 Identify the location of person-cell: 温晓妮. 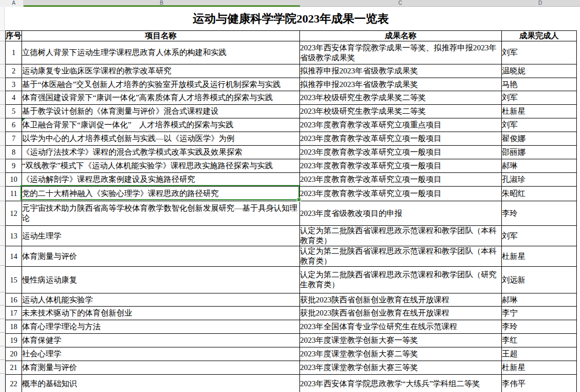
(539, 71).